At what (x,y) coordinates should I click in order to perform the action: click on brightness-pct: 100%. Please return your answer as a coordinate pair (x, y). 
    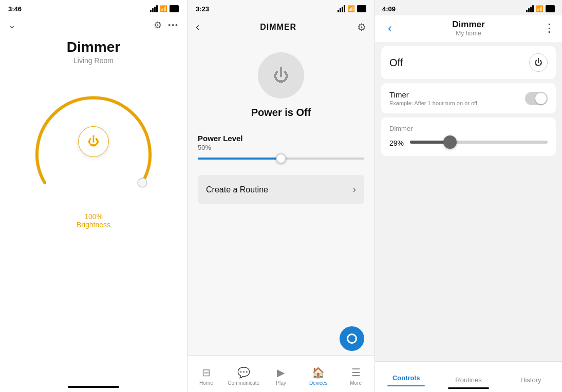
    Looking at the image, I should click on (93, 217).